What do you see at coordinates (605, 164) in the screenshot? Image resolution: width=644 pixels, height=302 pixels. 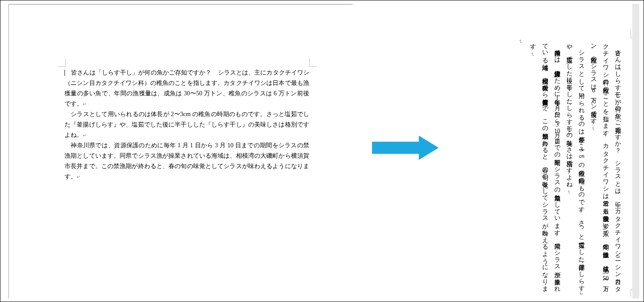 I see `v-paragraph-1: 皆さんは「しらす干し」が何の魚かご存知ですか？ シラスとは、主にカタクチイワシ（…` at bounding box center [605, 164].